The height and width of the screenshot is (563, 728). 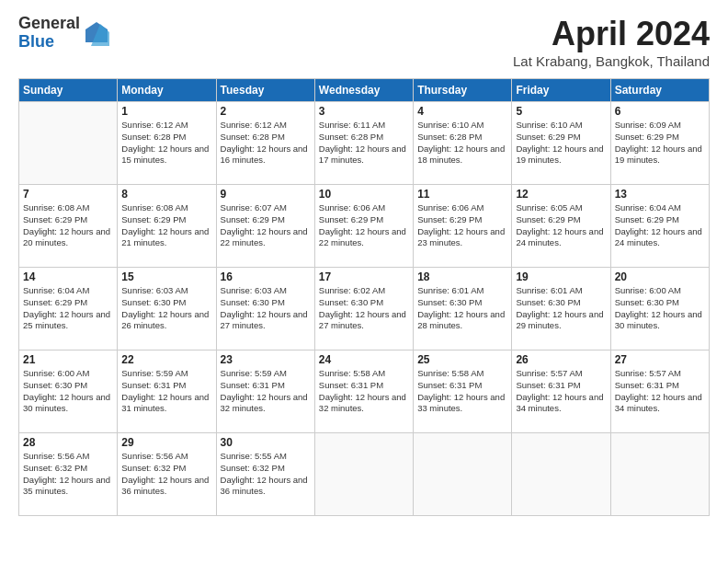 What do you see at coordinates (68, 277) in the screenshot?
I see `day-number: 14` at bounding box center [68, 277].